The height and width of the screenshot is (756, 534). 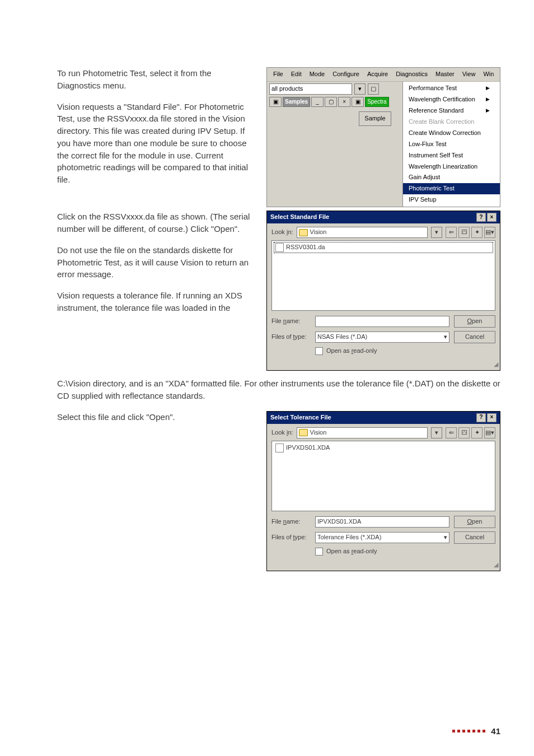 I want to click on dialog-title: Select Standard File, so click(x=300, y=217).